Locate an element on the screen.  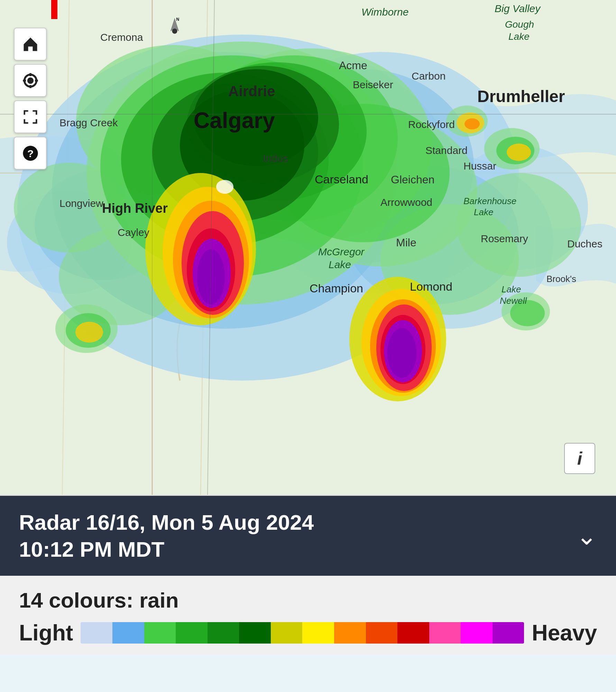
svg-text: Cremona is located at coordinates (122, 37).